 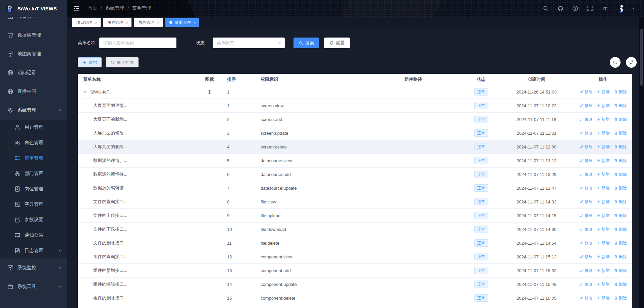 What do you see at coordinates (34, 235) in the screenshot?
I see `sidebar-item-通知公告: 通知公告` at bounding box center [34, 235].